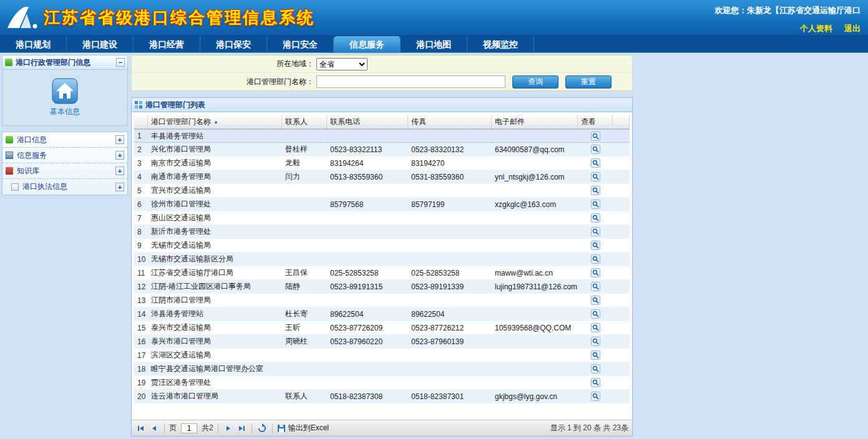 This screenshot has width=868, height=439. I want to click on table-row: 11江苏省交通运输厅港口局王昌保025-52853258025-52853258…, so click(382, 273).